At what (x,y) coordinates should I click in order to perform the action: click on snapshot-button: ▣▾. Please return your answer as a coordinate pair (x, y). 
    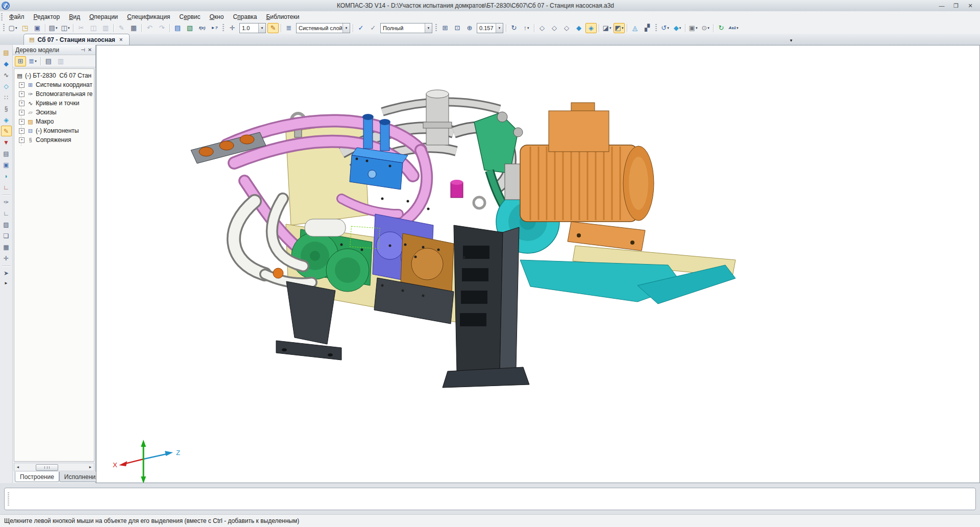
    Looking at the image, I should click on (693, 28).